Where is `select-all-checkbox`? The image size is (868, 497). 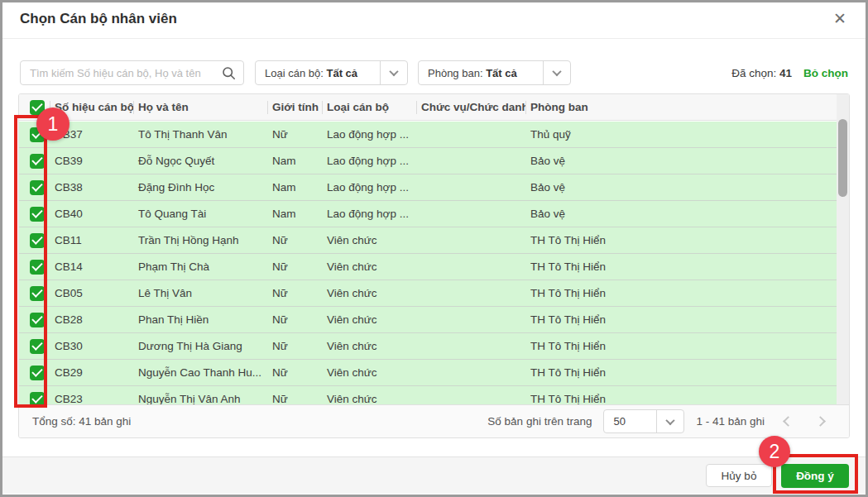
select-all-checkbox is located at coordinates (37, 108).